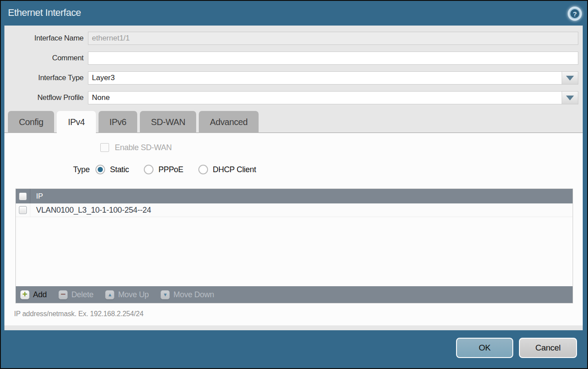 Image resolution: width=588 pixels, height=369 pixels. Describe the element at coordinates (485, 348) in the screenshot. I see `ok-button: OK` at that location.